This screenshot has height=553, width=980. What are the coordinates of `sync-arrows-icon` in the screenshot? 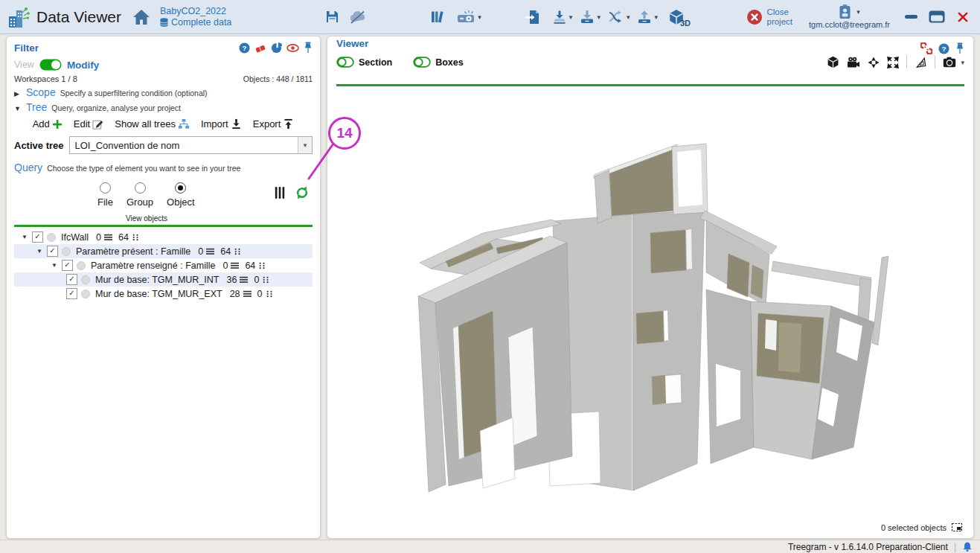 It's located at (616, 16).